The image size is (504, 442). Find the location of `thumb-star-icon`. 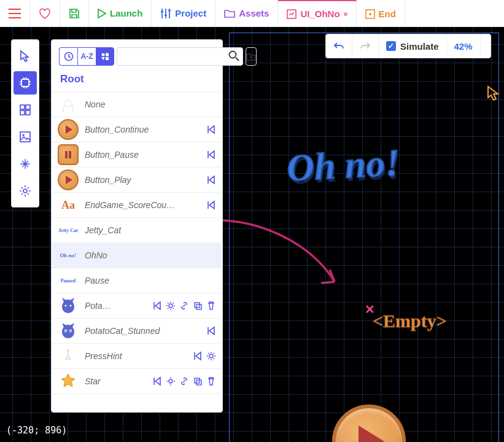

thumb-star-icon is located at coordinates (68, 381).